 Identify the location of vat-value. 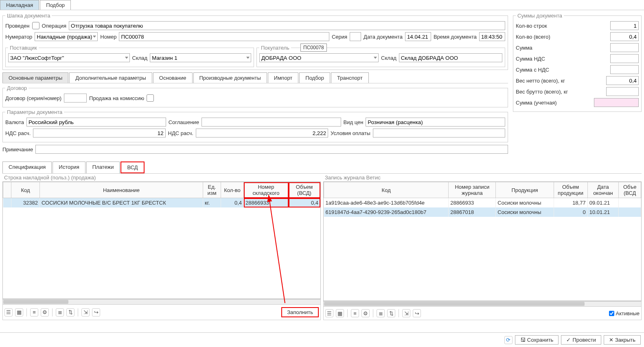
(624, 59).